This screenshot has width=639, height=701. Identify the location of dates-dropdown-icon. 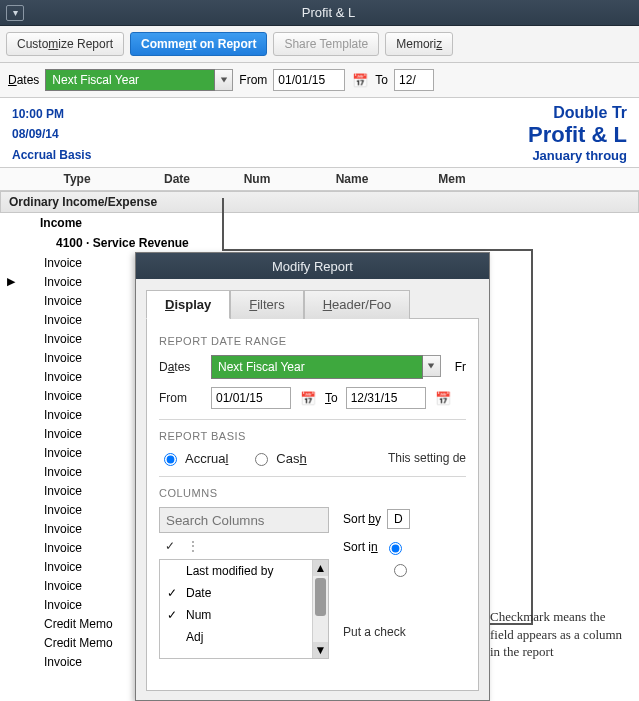
(224, 80).